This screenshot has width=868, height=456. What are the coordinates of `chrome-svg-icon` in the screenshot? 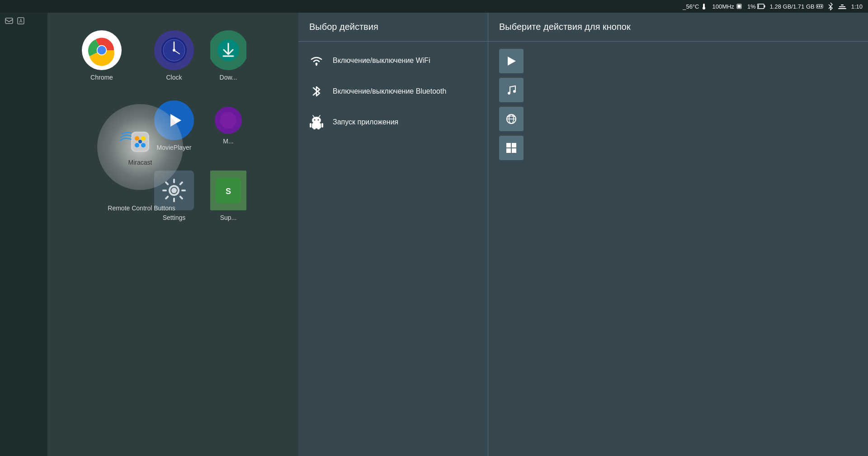 It's located at (102, 50).